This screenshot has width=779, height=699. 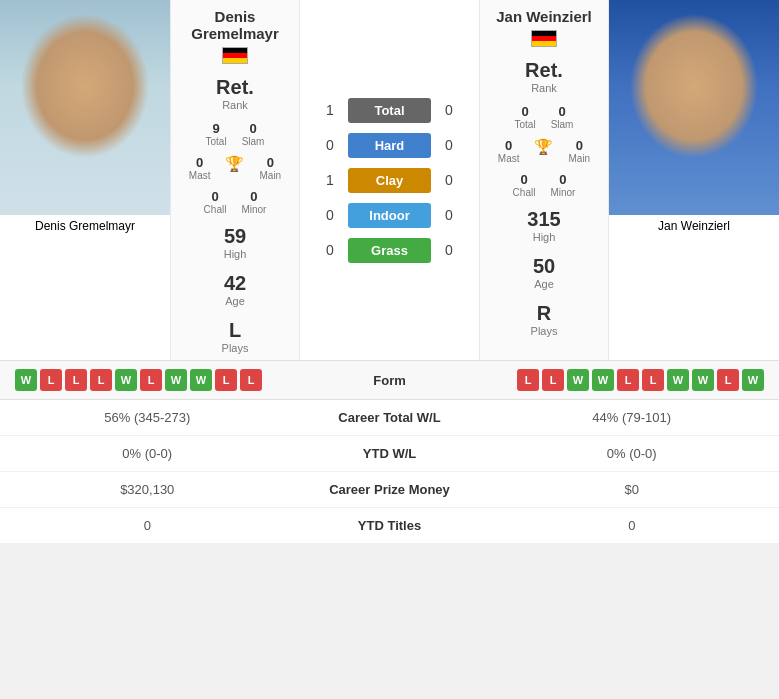 What do you see at coordinates (509, 146) in the screenshot?
I see `right-mast-value: 0` at bounding box center [509, 146].